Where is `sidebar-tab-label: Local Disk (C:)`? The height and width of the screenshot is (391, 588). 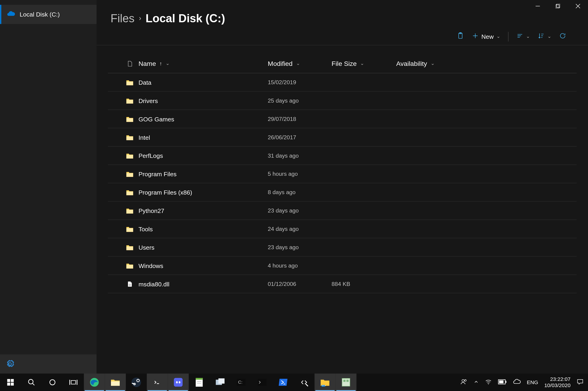 sidebar-tab-label: Local Disk (C:) is located at coordinates (40, 14).